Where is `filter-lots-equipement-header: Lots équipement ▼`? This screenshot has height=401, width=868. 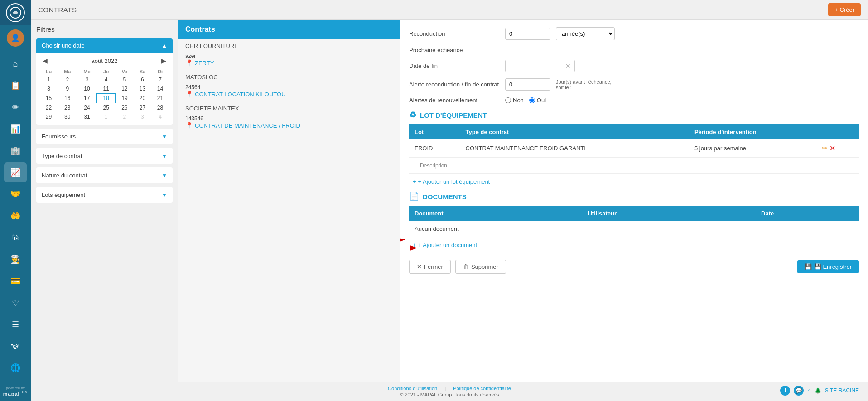
filter-lots-equipement-header: Lots équipement ▼ is located at coordinates (104, 195).